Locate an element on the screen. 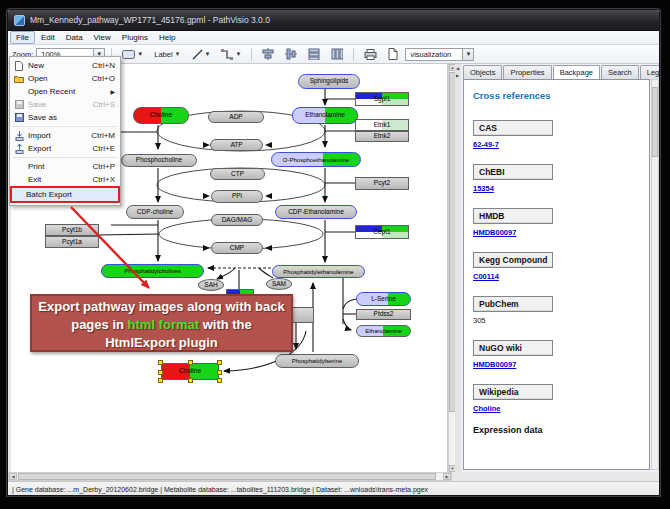  node-cdp-ethanolamine: CDP-Ethanolamine is located at coordinates (316, 212).